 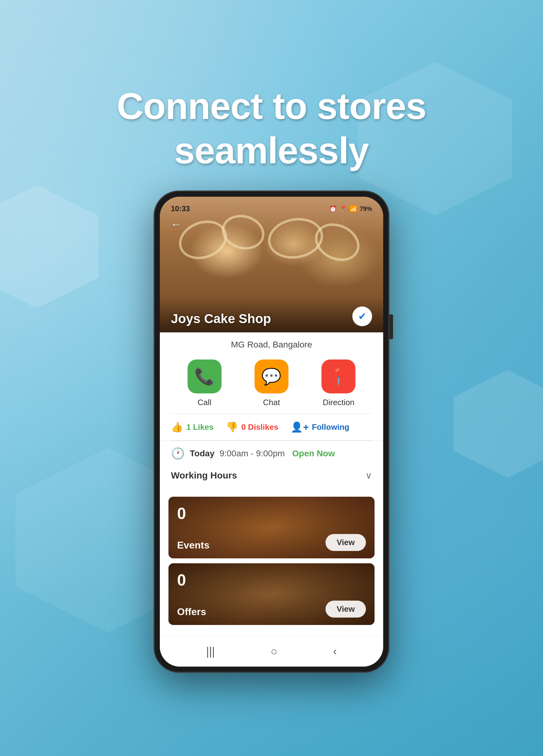 I want to click on chat-icon: 💬, so click(x=272, y=377).